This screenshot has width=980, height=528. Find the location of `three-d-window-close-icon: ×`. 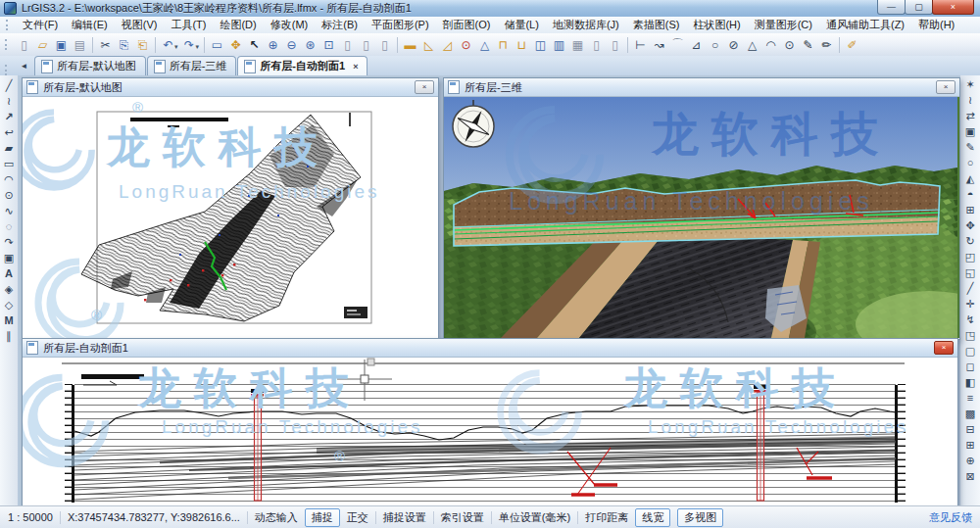

three-d-window-close-icon: × is located at coordinates (946, 87).